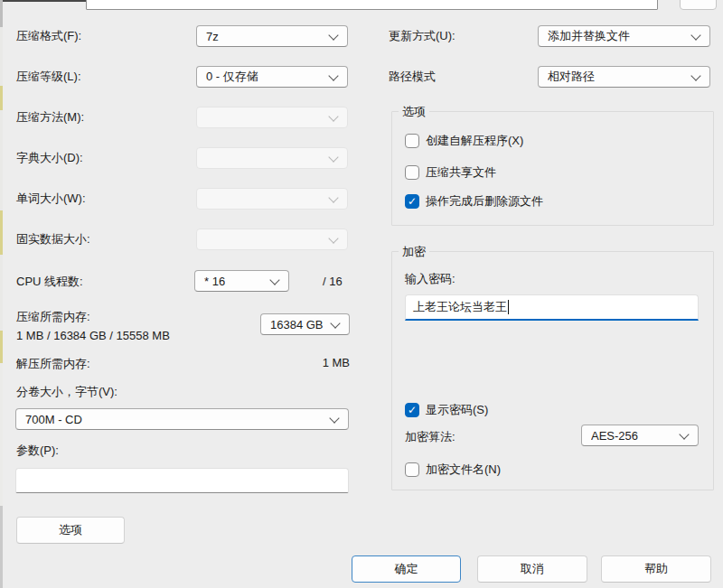  What do you see at coordinates (624, 36) in the screenshot?
I see `update-mode-combobox: 添加并替换文件` at bounding box center [624, 36].